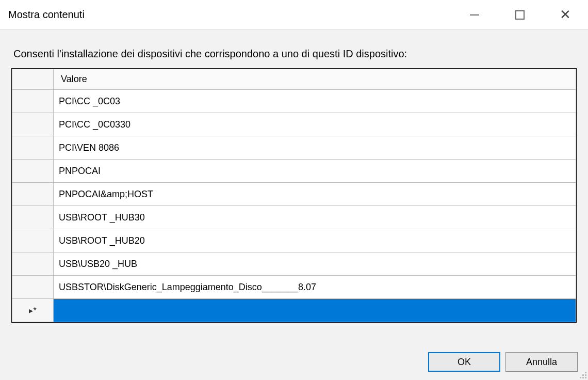 This screenshot has width=588, height=380. Describe the element at coordinates (315, 311) in the screenshot. I see `new-row-input` at that location.